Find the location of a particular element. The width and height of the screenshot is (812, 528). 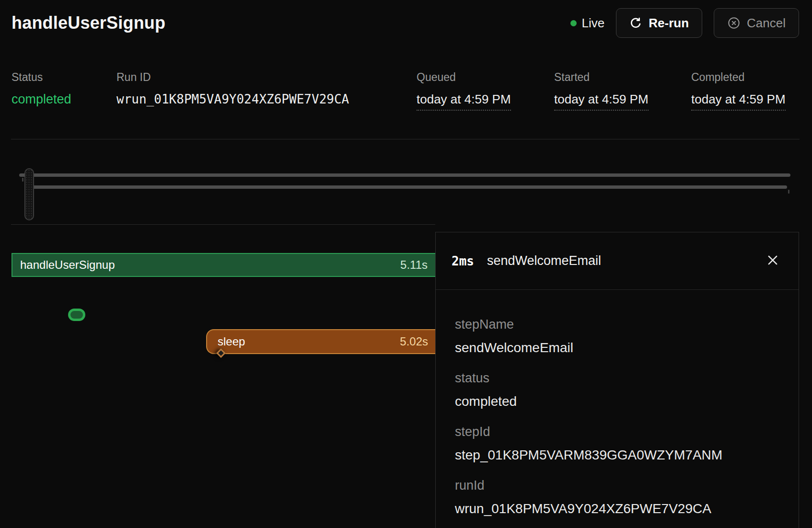

queued-label: Queued is located at coordinates (464, 78).